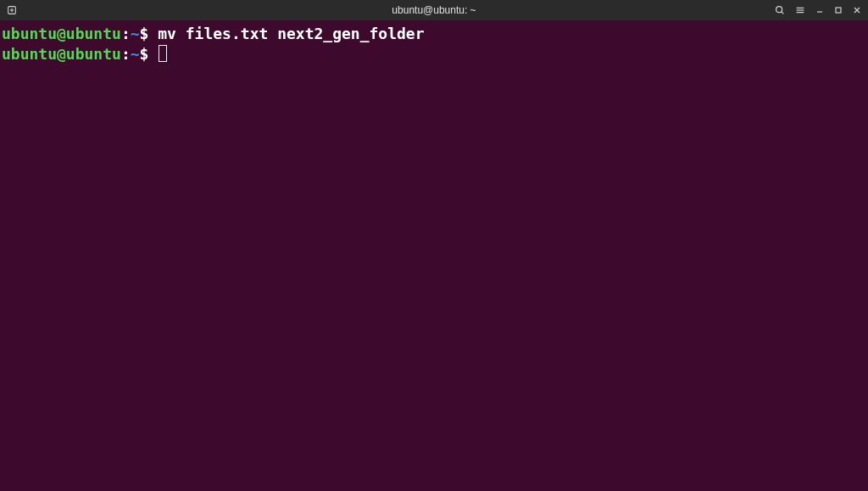 This screenshot has width=868, height=491. I want to click on search-button, so click(780, 10).